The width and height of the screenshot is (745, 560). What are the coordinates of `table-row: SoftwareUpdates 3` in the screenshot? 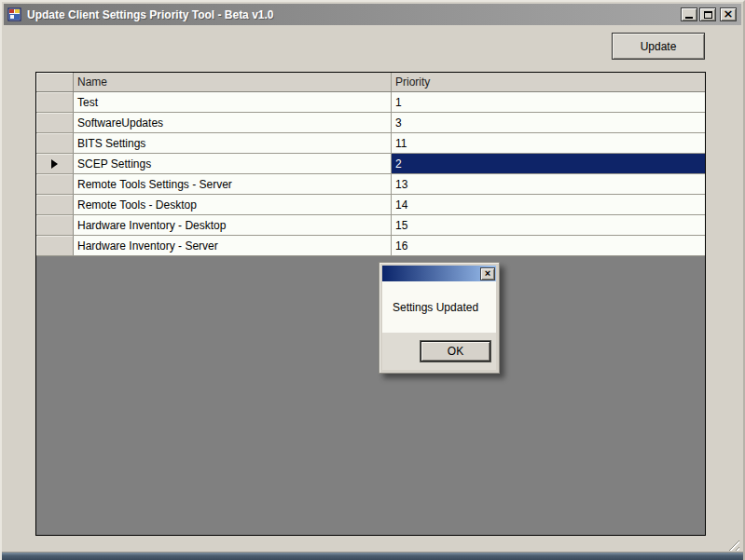 It's located at (371, 123).